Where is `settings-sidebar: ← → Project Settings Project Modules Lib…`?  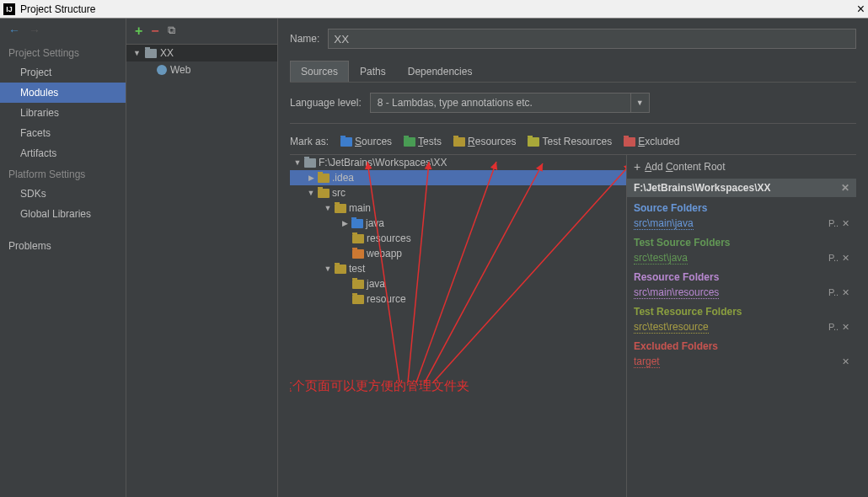 settings-sidebar: ← → Project Settings Project Modules Lib… is located at coordinates (63, 258).